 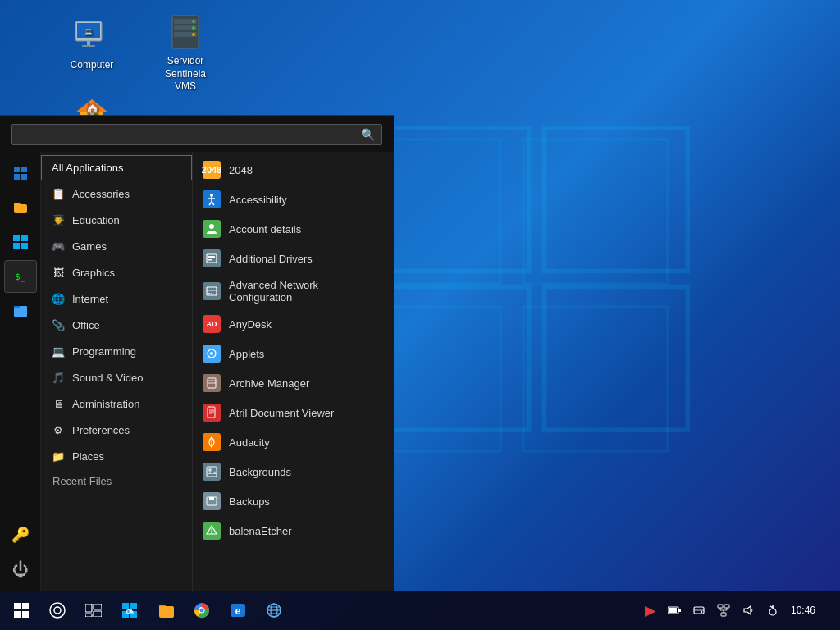 What do you see at coordinates (21, 311) in the screenshot?
I see `left-icon-files` at bounding box center [21, 311].